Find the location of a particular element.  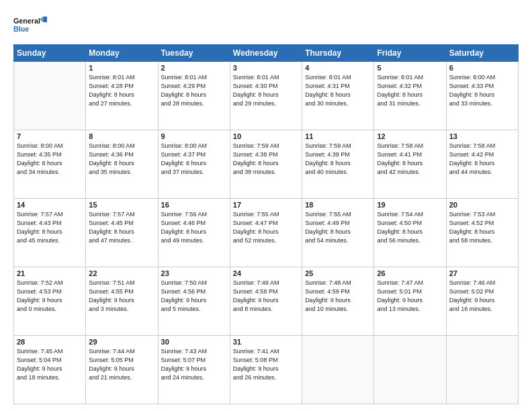

day-number: 9 is located at coordinates (194, 136).